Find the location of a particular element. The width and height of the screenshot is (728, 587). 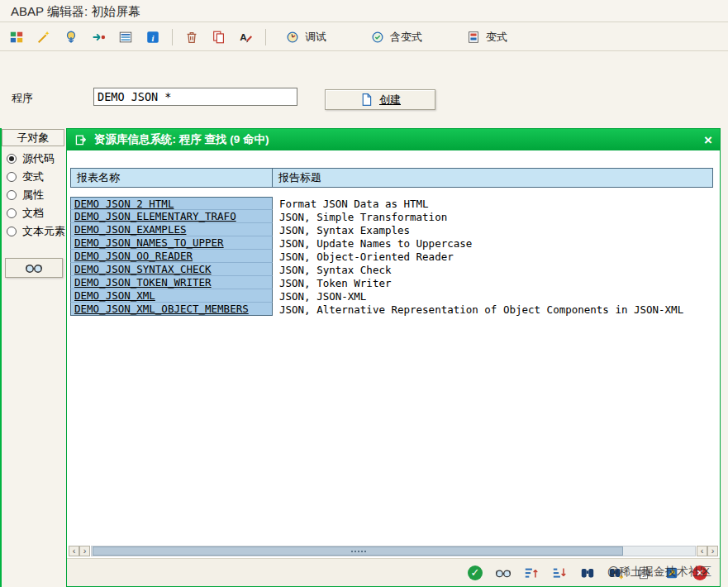

sort-descending-icon is located at coordinates (559, 573).